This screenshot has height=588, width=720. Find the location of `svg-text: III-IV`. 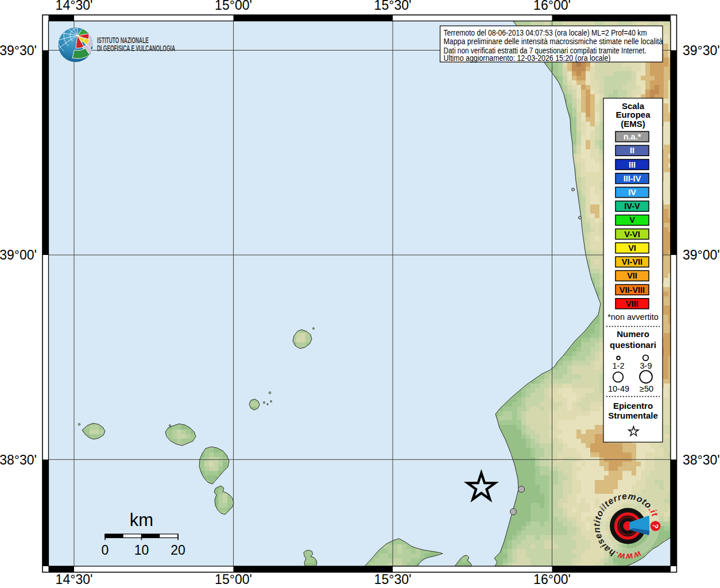

svg-text: III-IV is located at coordinates (633, 179).